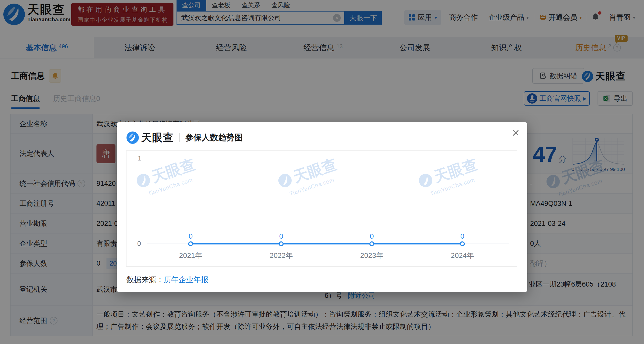  Describe the element at coordinates (214, 138) in the screenshot. I see `modal-title: 参保人数趋势图` at that location.